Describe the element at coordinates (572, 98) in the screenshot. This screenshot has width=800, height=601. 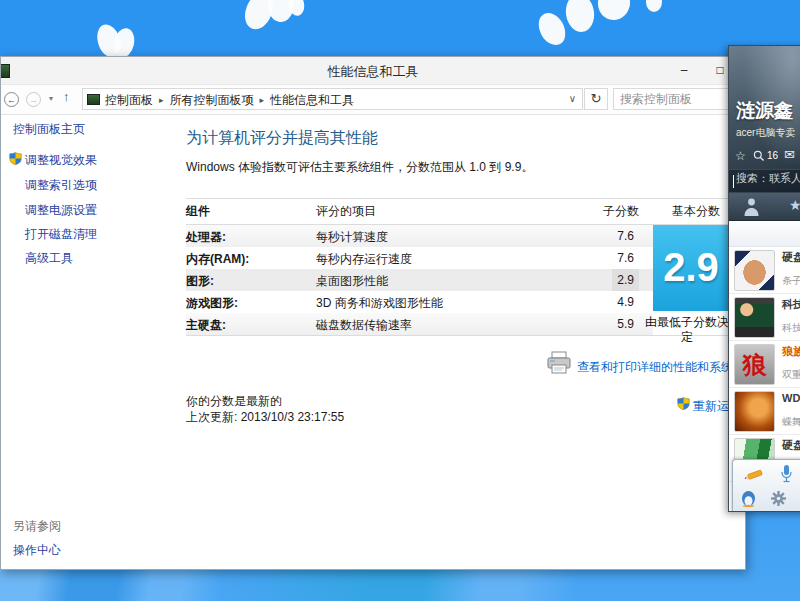
I see `address-dropdown-icon: ∨` at that location.